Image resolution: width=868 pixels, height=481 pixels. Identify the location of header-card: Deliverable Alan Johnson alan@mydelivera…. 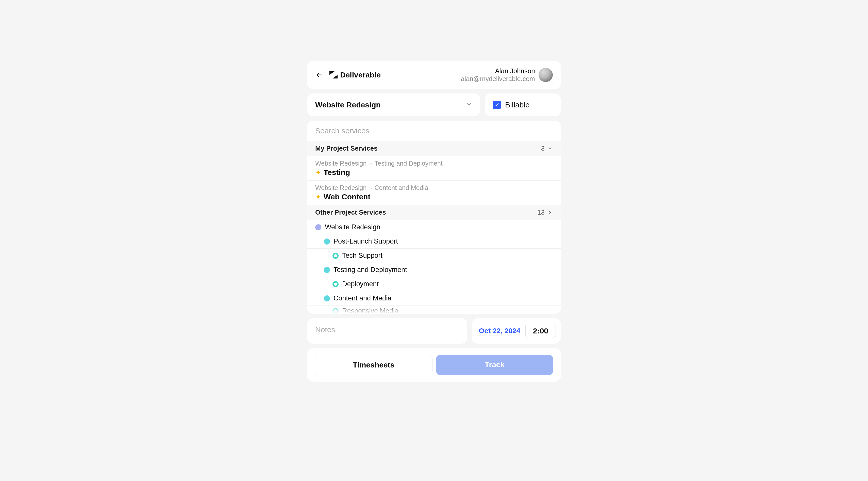
(434, 75).